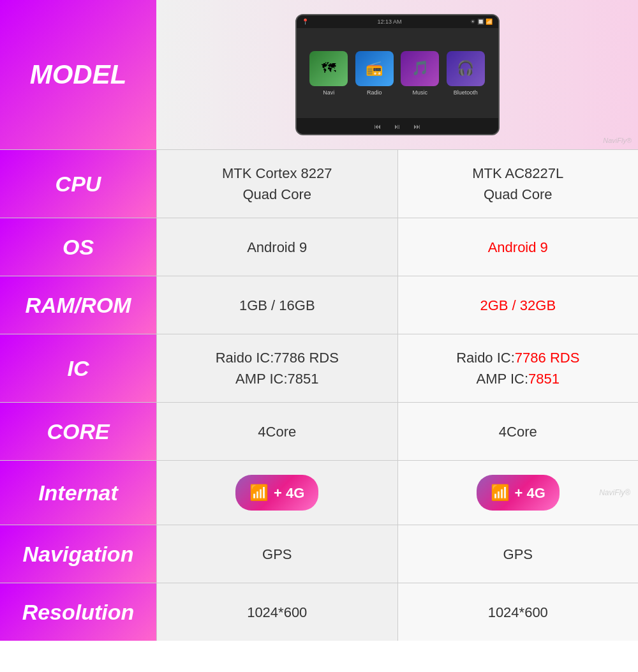 The image size is (638, 672). Describe the element at coordinates (481, 22) in the screenshot. I see `status-controls: ☀ 🔲 📶` at that location.